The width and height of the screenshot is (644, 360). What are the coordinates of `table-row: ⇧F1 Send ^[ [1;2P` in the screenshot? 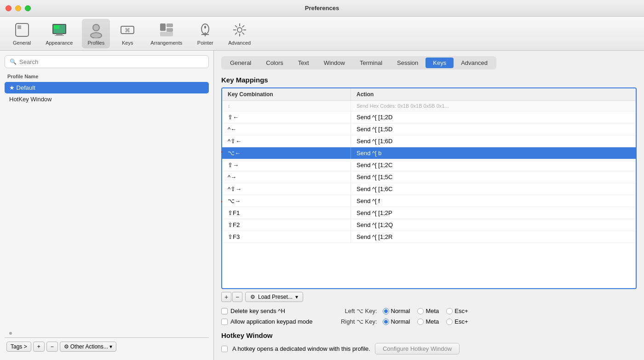 It's located at (429, 213).